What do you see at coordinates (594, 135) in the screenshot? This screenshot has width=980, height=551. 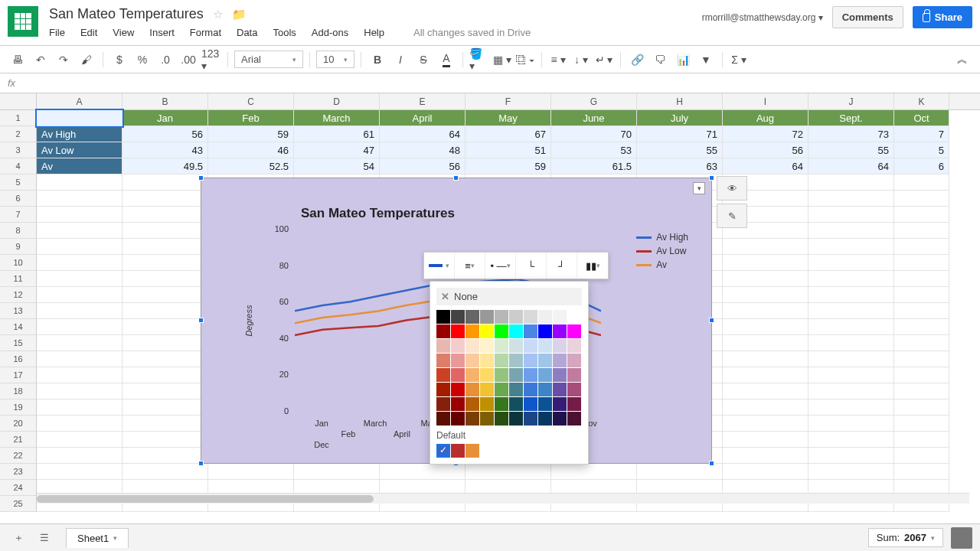 I see `cell: 70` at bounding box center [594, 135].